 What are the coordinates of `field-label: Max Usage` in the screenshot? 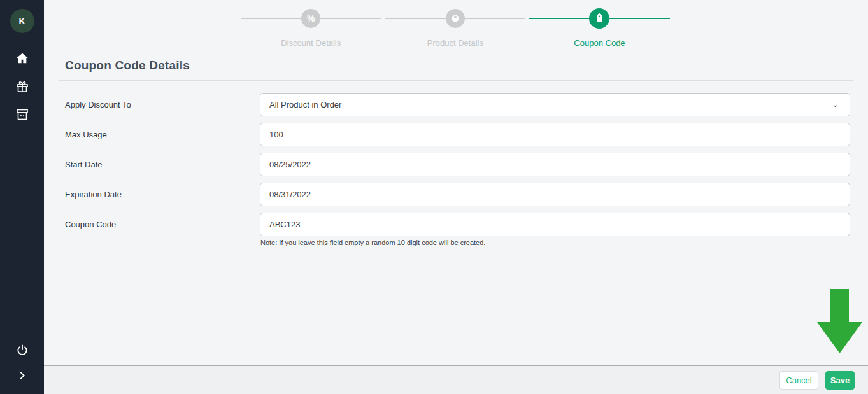 It's located at (152, 135).